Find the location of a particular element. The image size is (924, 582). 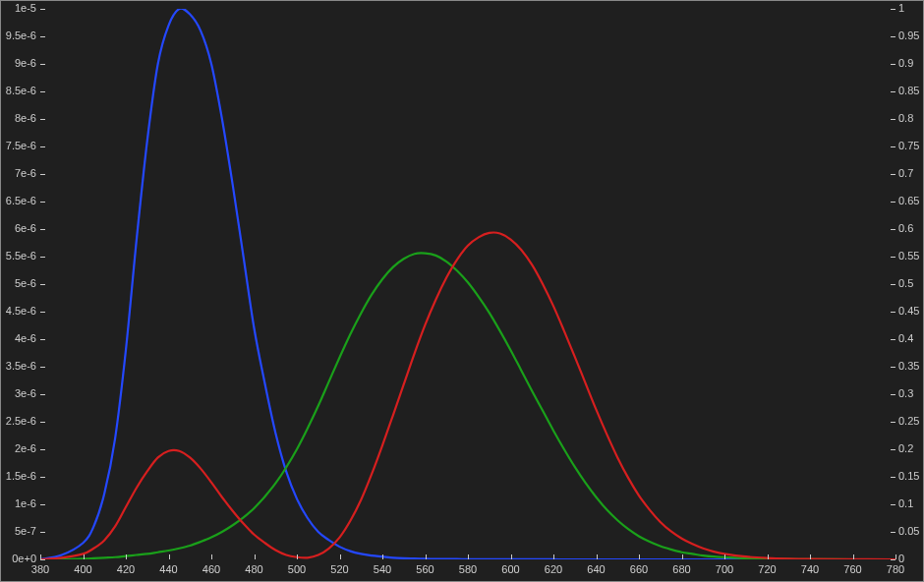

y-tick-left: 7e-6 is located at coordinates (26, 173).